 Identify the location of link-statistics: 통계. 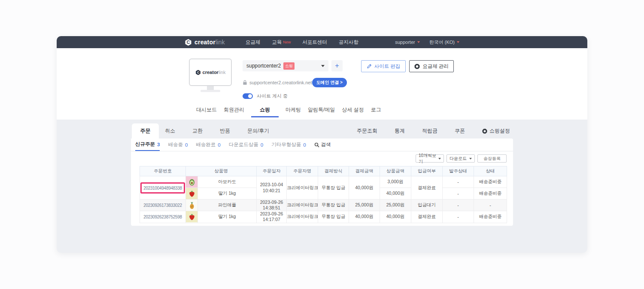
(400, 131).